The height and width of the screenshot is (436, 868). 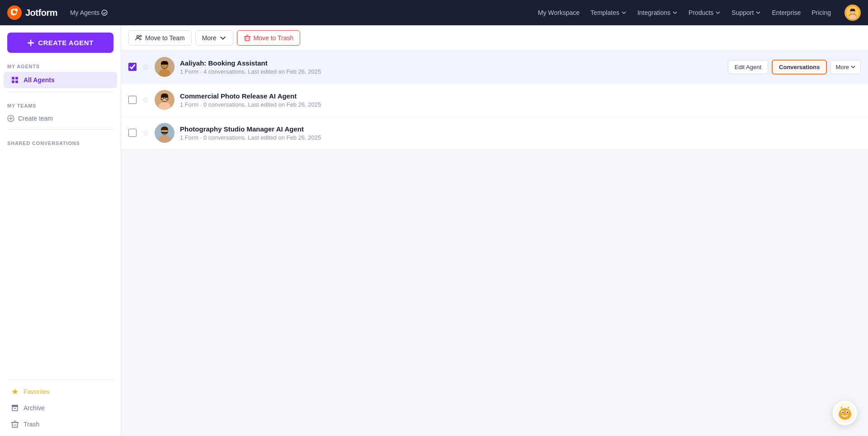 I want to click on toolbar: Move to Team More Move to Trash, so click(x=495, y=38).